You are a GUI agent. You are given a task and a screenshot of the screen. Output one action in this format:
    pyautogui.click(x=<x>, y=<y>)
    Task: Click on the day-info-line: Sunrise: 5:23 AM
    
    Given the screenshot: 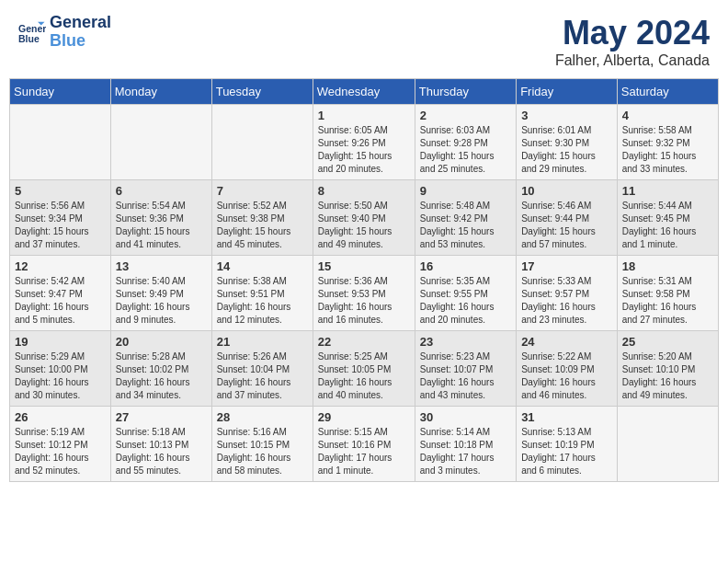 What is the action you would take?
    pyautogui.click(x=465, y=357)
    